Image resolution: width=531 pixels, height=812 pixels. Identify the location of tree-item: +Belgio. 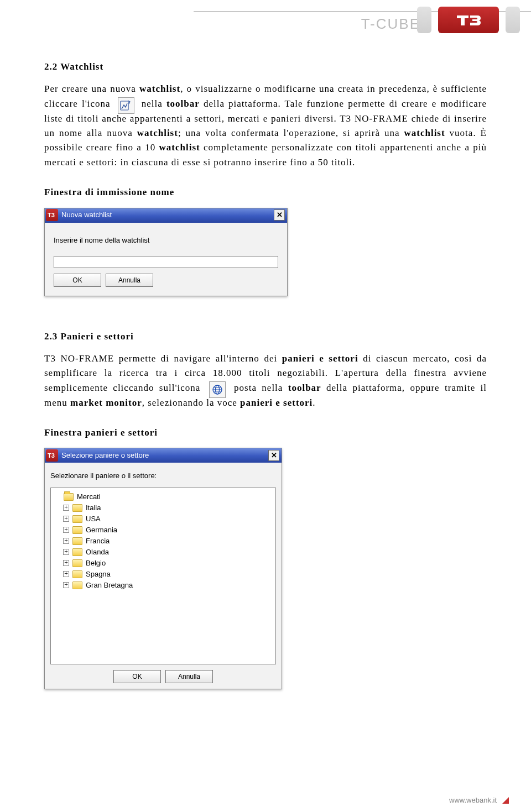
(168, 563).